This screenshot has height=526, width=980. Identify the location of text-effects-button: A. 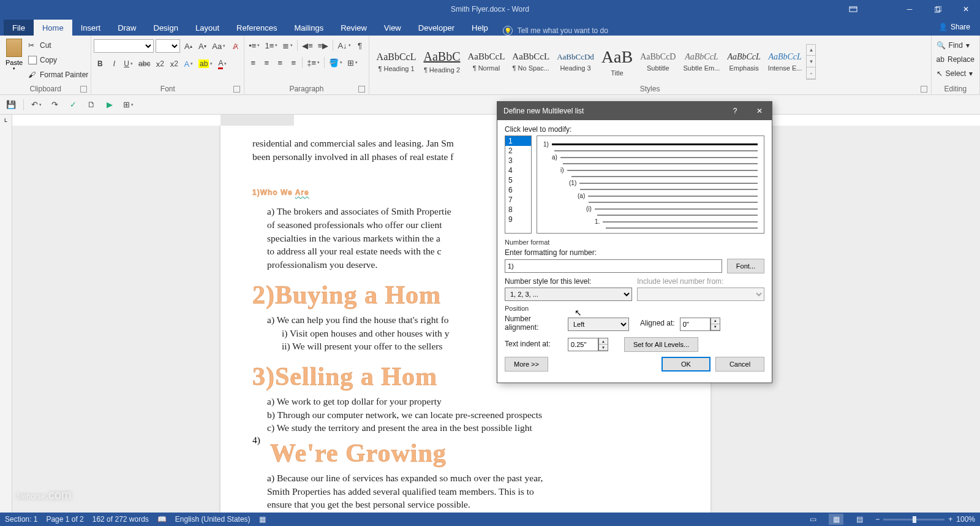
(189, 64).